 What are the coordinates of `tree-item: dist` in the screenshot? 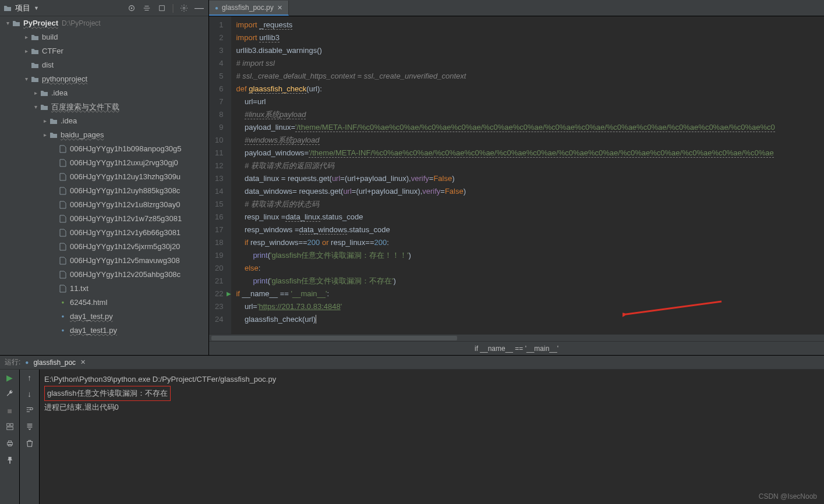 It's located at (104, 65).